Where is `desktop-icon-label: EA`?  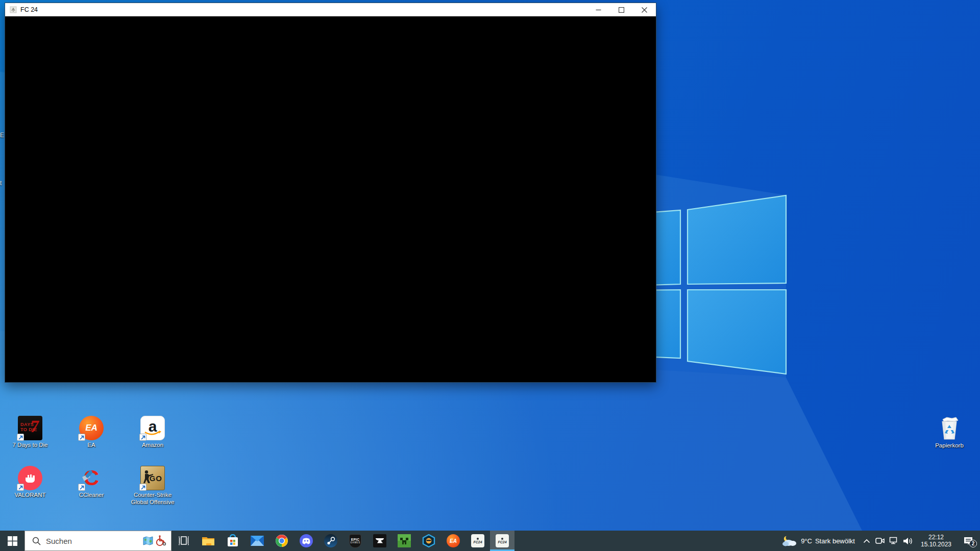
desktop-icon-label: EA is located at coordinates (91, 445).